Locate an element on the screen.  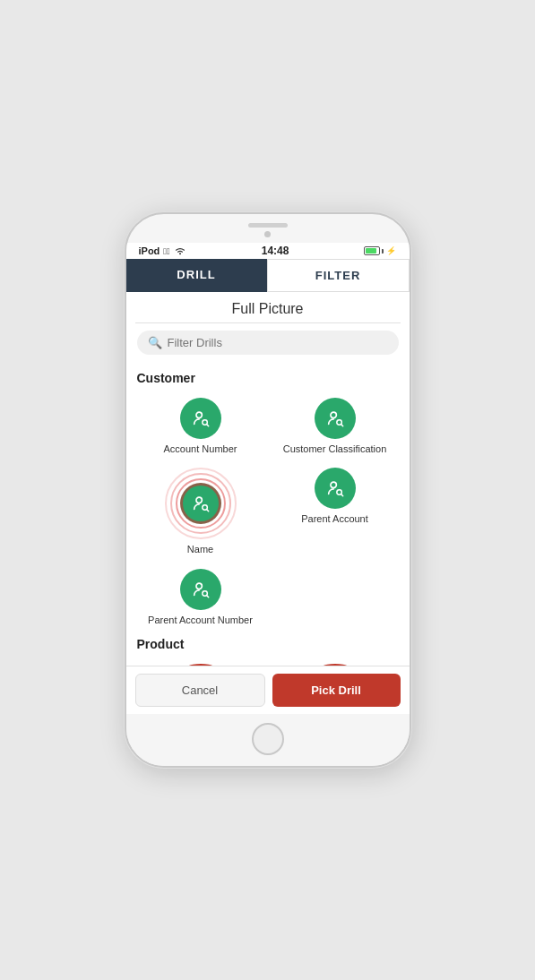
phone-camera is located at coordinates (267, 235).